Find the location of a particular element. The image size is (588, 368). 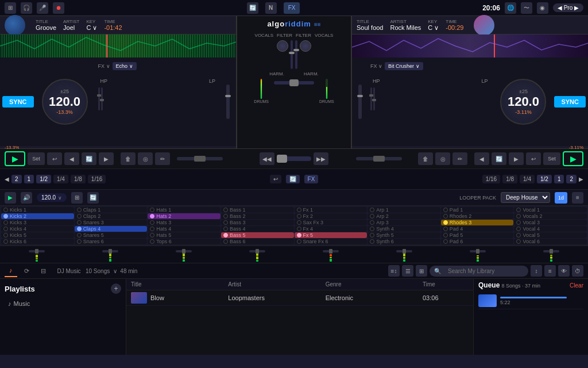

sample-cell: Arp 3 is located at coordinates (404, 223).